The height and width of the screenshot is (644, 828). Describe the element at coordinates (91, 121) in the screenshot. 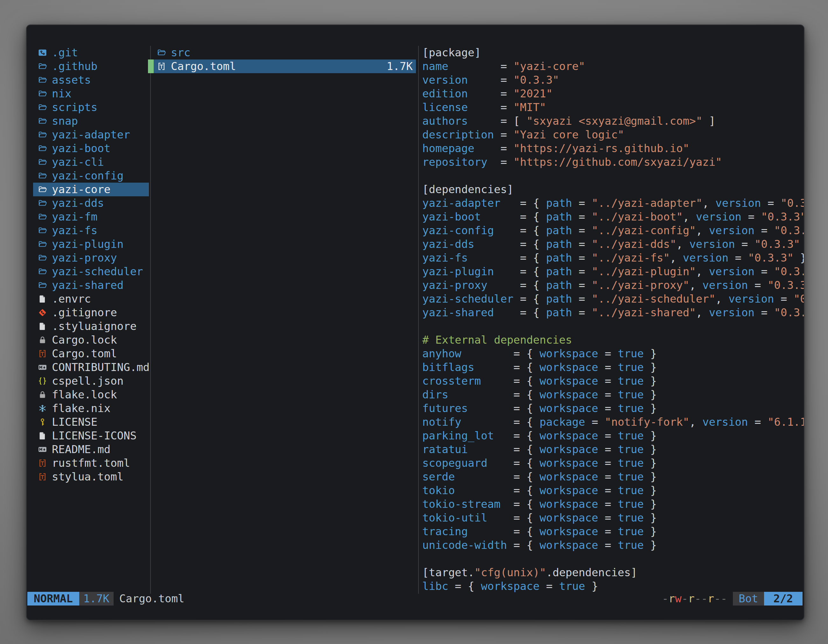

I see `parent-file-row: snap` at that location.